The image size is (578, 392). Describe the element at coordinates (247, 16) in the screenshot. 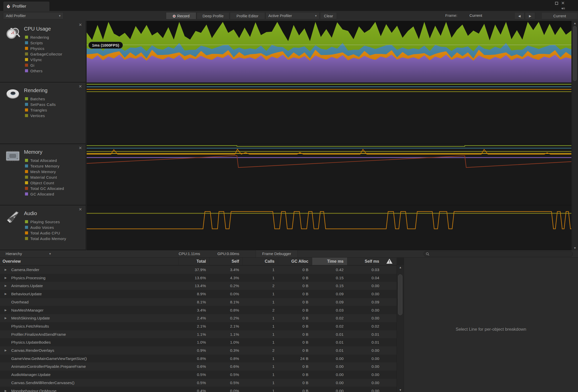

I see `profile-editor-button: Profile Editor` at that location.